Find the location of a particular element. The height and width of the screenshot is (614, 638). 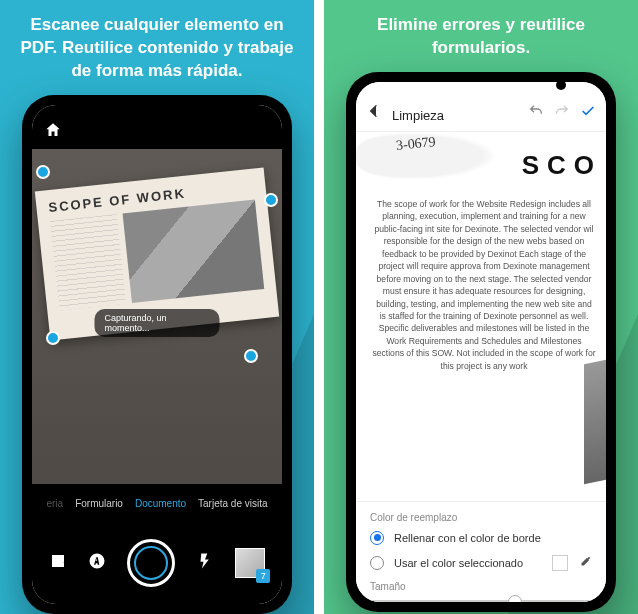

crop-handle-tl is located at coordinates (43, 172).